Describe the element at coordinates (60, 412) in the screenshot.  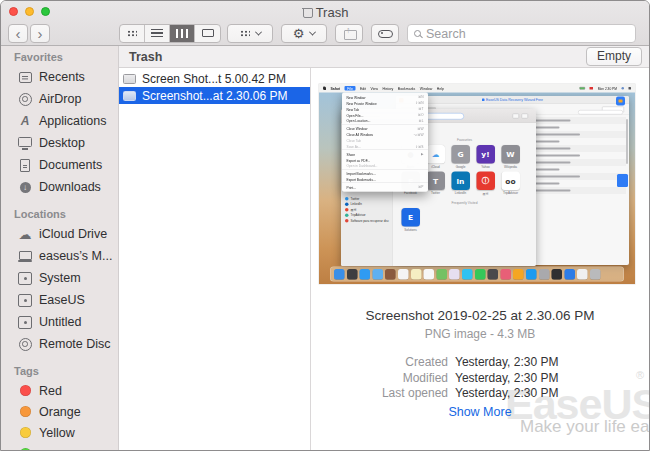
I see `tag-label: Orange` at that location.